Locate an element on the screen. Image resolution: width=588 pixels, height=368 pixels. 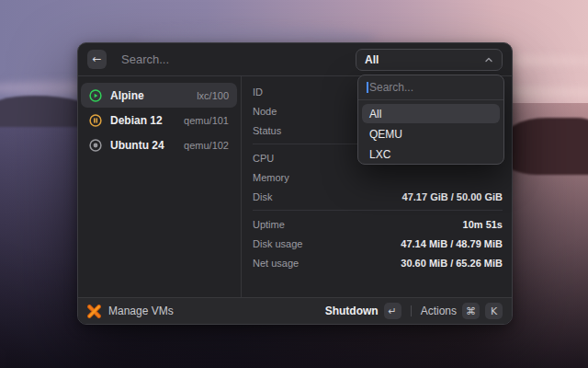
vm-name: Alpine is located at coordinates (127, 96).